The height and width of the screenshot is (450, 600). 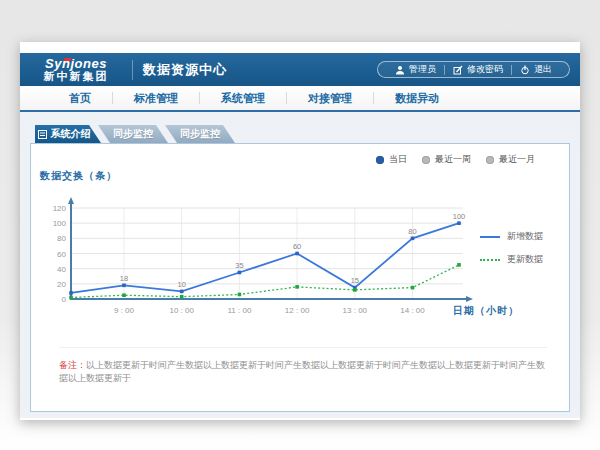 What do you see at coordinates (485, 70) in the screenshot?
I see `change-password-label: 修改密码` at bounding box center [485, 70].